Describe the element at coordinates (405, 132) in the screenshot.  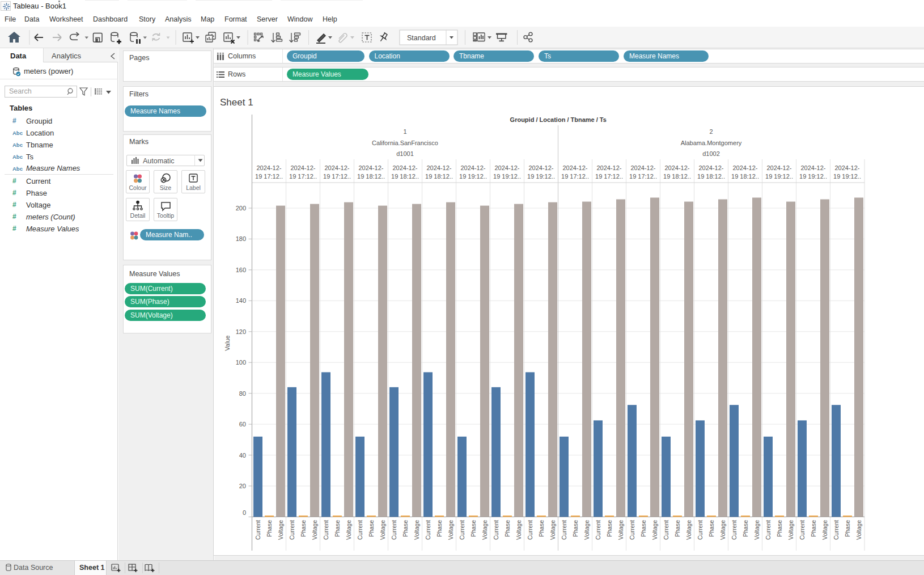
I see `svg-text: 1` at that location.